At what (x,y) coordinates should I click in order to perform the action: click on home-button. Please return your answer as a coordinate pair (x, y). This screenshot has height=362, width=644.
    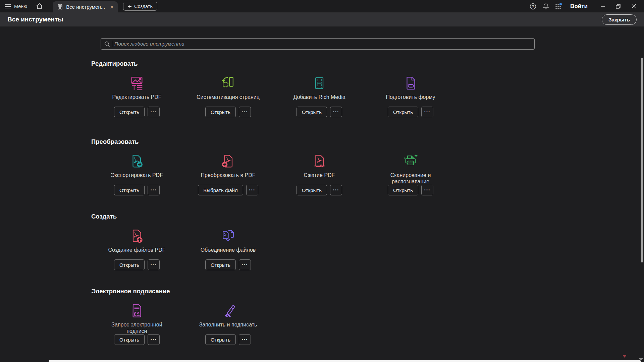
    Looking at the image, I should click on (39, 6).